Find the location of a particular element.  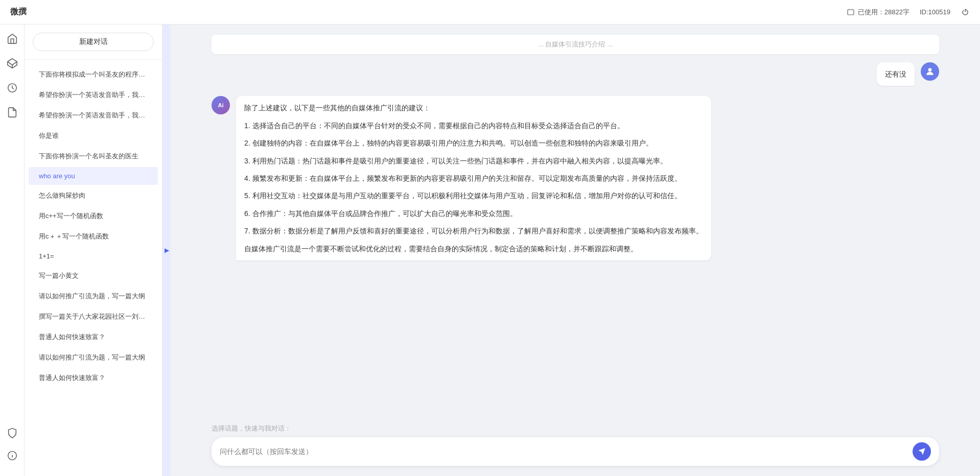

new-chat-button: 新建对话 is located at coordinates (93, 42).